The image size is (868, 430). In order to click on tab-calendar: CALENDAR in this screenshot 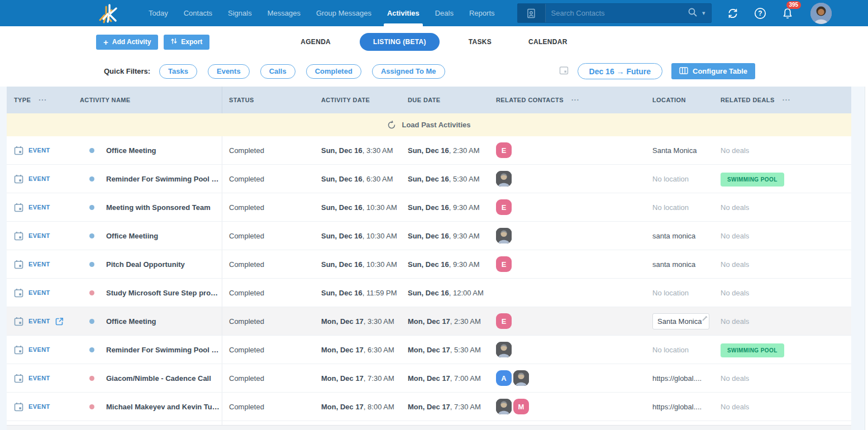, I will do `click(548, 42)`.